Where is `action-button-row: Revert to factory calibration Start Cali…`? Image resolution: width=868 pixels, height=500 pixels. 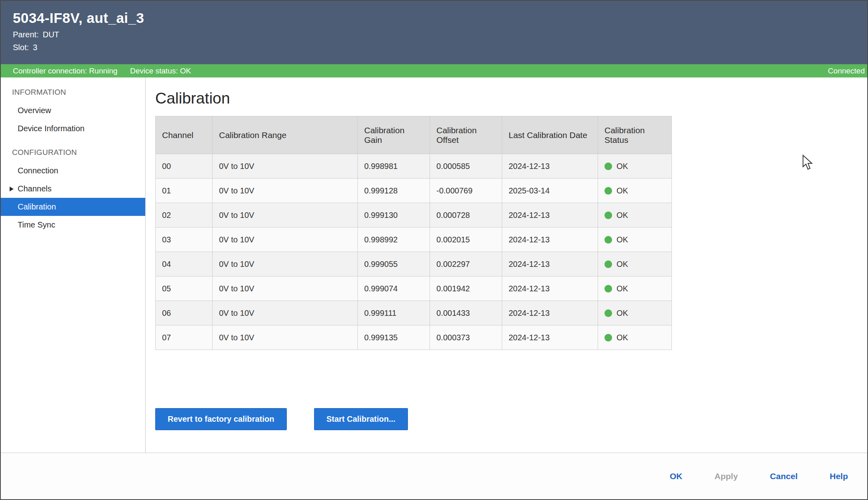 action-button-row: Revert to factory calibration Start Cali… is located at coordinates (511, 419).